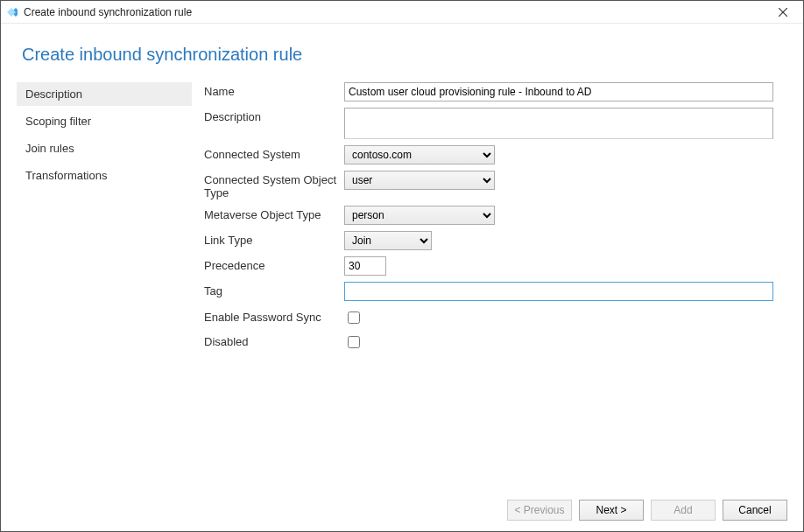 The image size is (804, 532). Describe the element at coordinates (274, 186) in the screenshot. I see `label-connected-system-object-type: Connected System Object Type` at that location.